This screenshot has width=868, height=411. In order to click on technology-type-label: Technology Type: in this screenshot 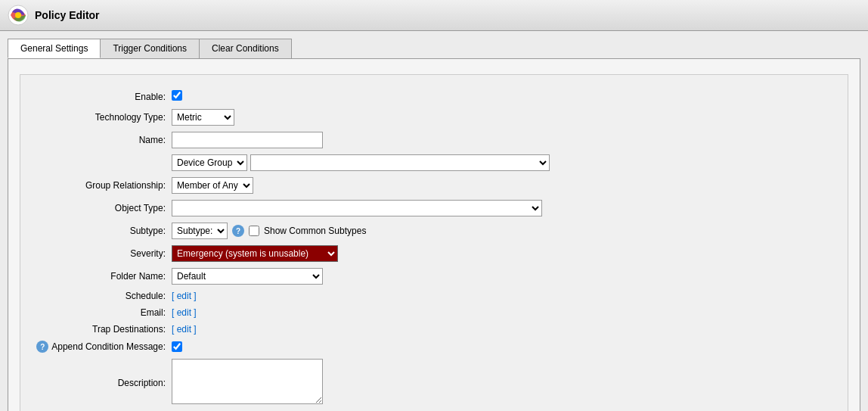, I will do `click(104, 117)`.